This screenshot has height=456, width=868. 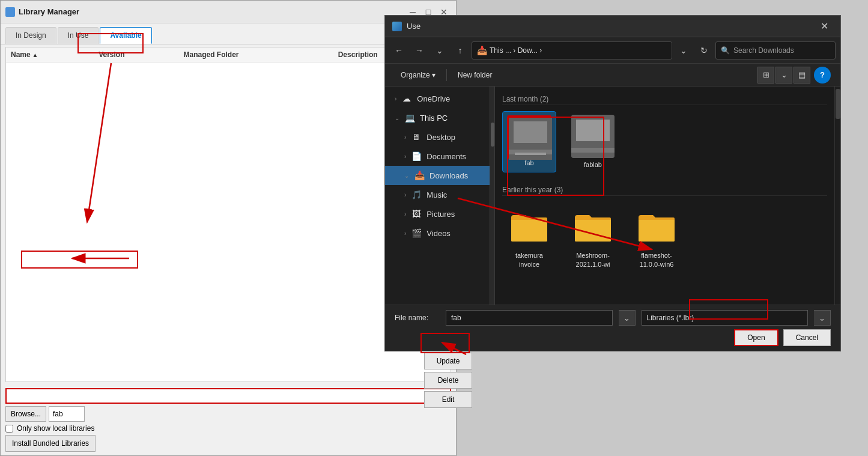 What do you see at coordinates (397, 118) in the screenshot?
I see `chevron-down-icon: ⌄` at bounding box center [397, 118].